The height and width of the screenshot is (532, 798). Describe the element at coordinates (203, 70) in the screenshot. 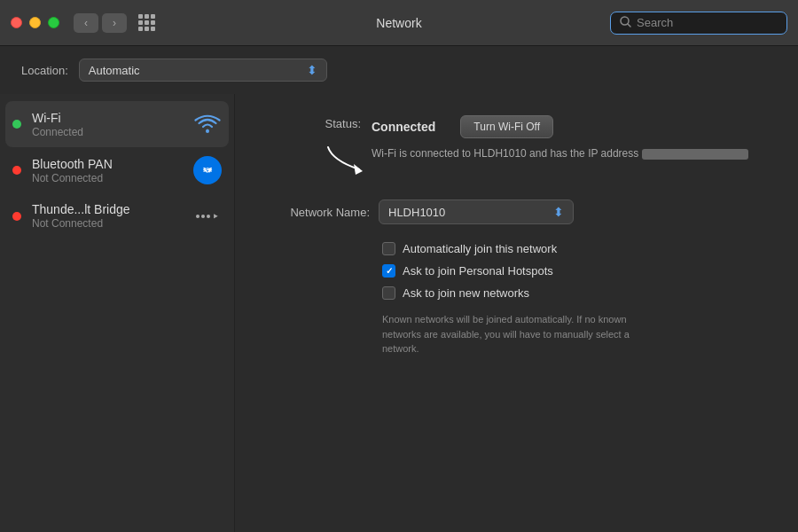

I see `location-select: Automatic ⬍` at that location.